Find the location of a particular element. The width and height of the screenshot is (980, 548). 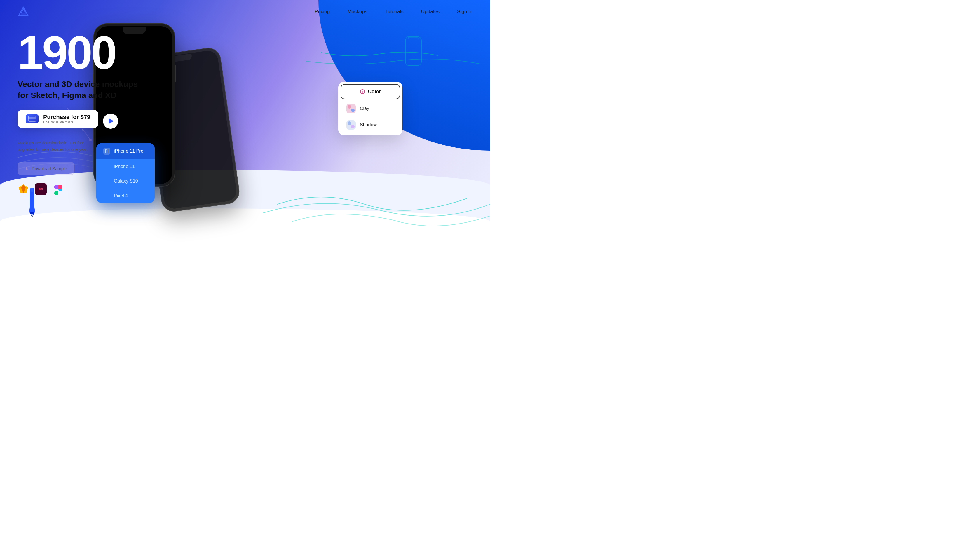

device-label-iphone11: iPhone 11 is located at coordinates (124, 167).